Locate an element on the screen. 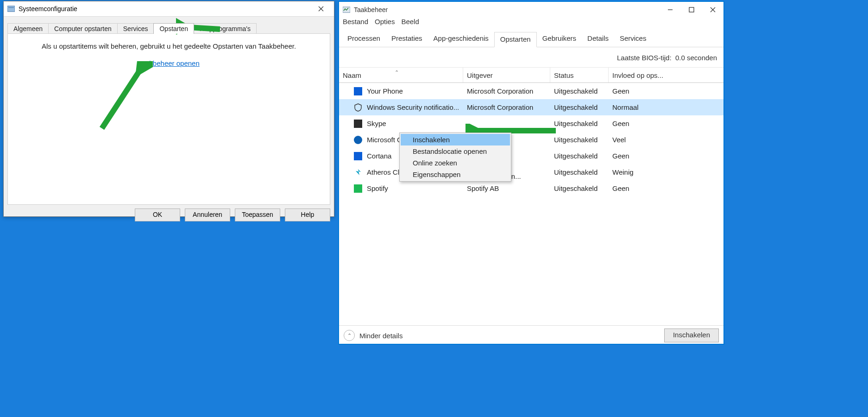 The width and height of the screenshot is (868, 417). tab-app-geschiedenis: App-geschiedenis is located at coordinates (461, 39).